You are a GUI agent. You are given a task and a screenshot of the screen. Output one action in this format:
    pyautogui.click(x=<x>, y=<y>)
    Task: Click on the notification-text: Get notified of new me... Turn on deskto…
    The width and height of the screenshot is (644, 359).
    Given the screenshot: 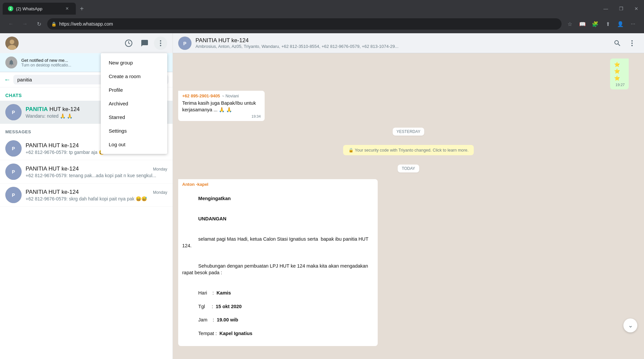 What is the action you would take?
    pyautogui.click(x=46, y=62)
    